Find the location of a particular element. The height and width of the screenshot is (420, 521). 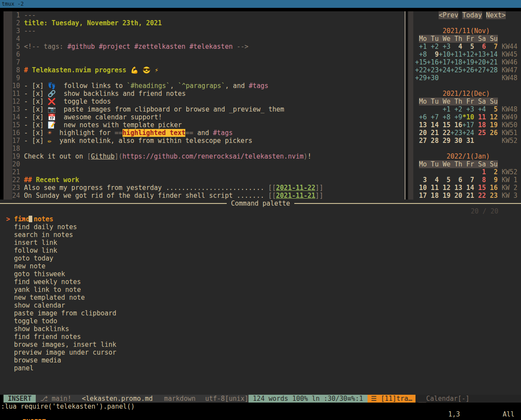

editor-line: 16- [x] ☀ highlight for ==highlighted te… is located at coordinates (208, 133).